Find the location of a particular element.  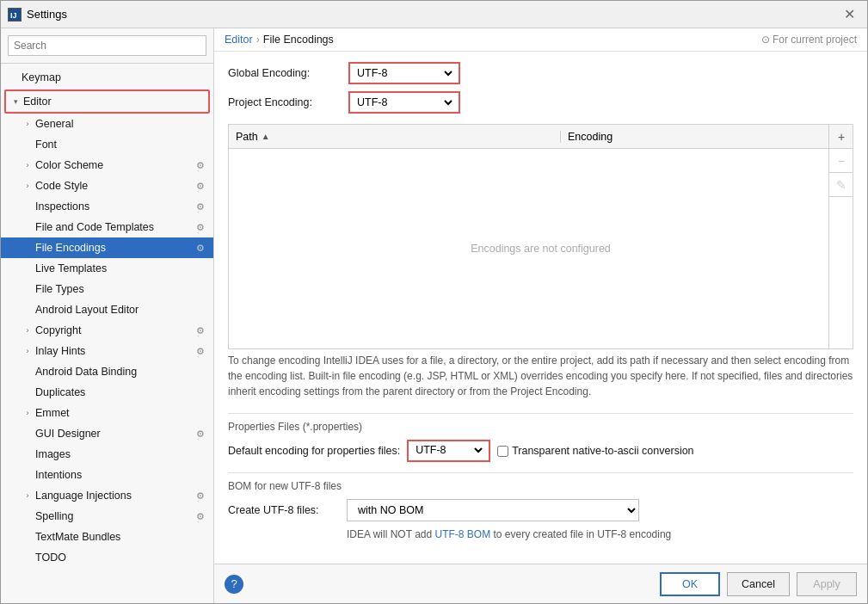

bom-note-prefix: IDEA will NOT add is located at coordinates (391, 534).